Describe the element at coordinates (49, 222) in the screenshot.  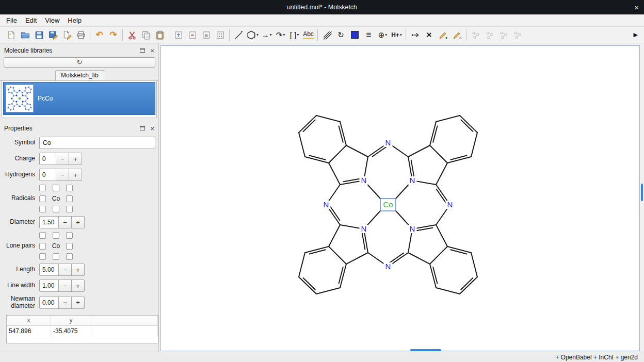
I see `diameter-value: 1.50` at that location.